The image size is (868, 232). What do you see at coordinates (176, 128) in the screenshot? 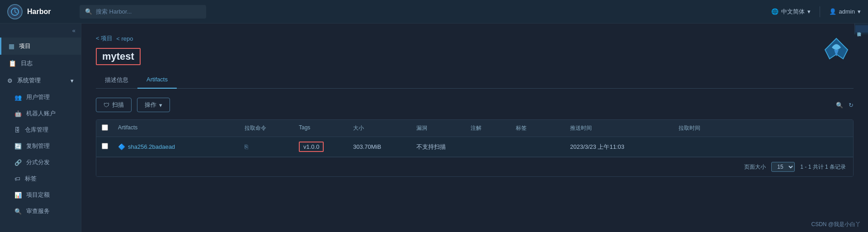
I see `th-artifacts: Artifacts` at bounding box center [176, 128].